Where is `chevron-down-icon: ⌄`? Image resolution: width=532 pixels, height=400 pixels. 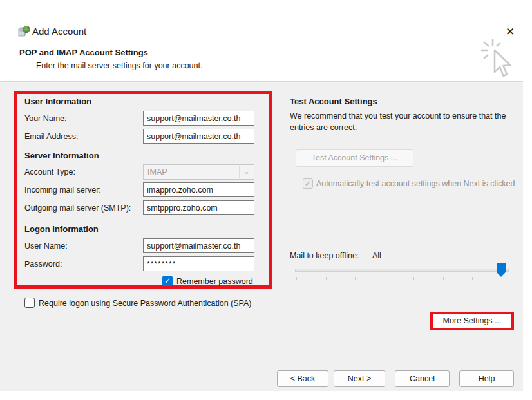
chevron-down-icon: ⌄ is located at coordinates (246, 172).